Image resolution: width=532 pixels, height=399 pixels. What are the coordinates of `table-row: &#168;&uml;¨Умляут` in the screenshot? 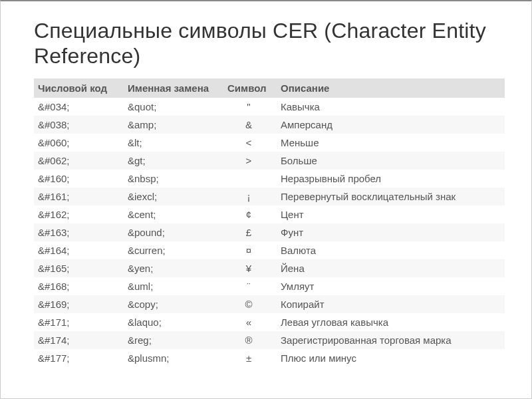 It's located at (269, 286).